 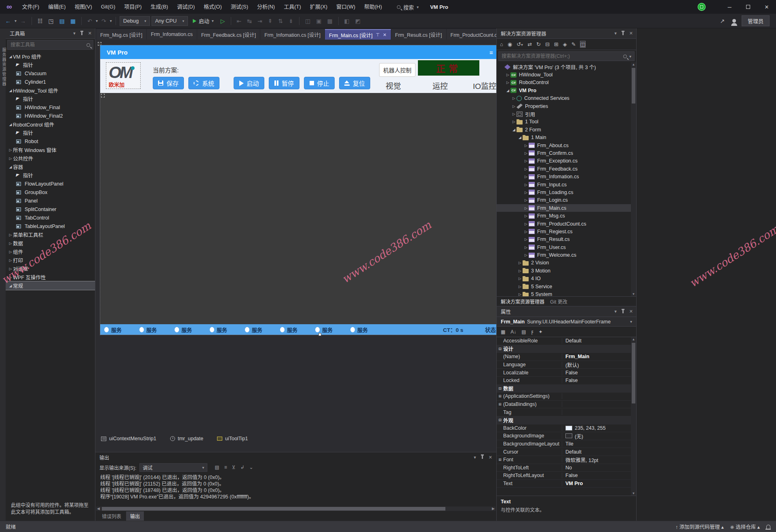 I want to click on toolbox-item-14: ◤指针, so click(x=50, y=175).